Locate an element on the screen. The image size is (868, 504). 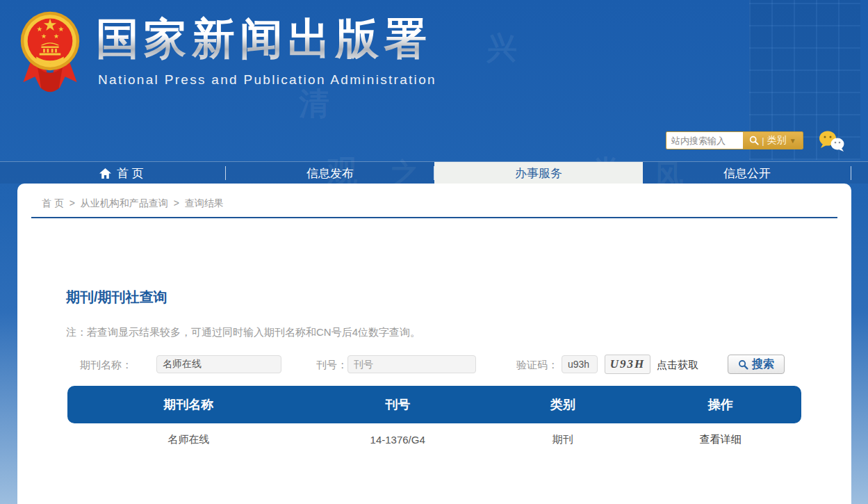
site-search-input is located at coordinates (705, 140).